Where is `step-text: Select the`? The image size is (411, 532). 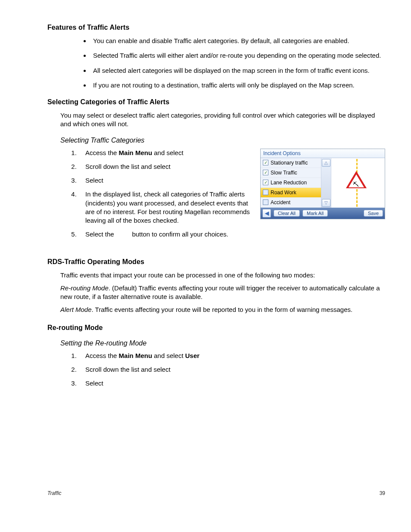 step-text: Select the is located at coordinates (101, 234).